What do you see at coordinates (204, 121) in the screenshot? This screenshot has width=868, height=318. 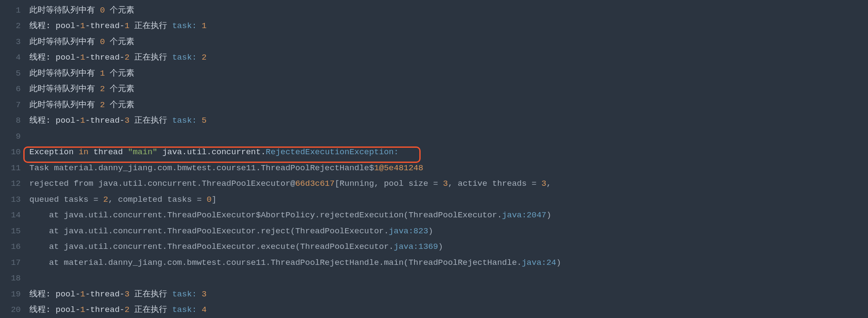 I see `code-token: 5` at bounding box center [204, 121].